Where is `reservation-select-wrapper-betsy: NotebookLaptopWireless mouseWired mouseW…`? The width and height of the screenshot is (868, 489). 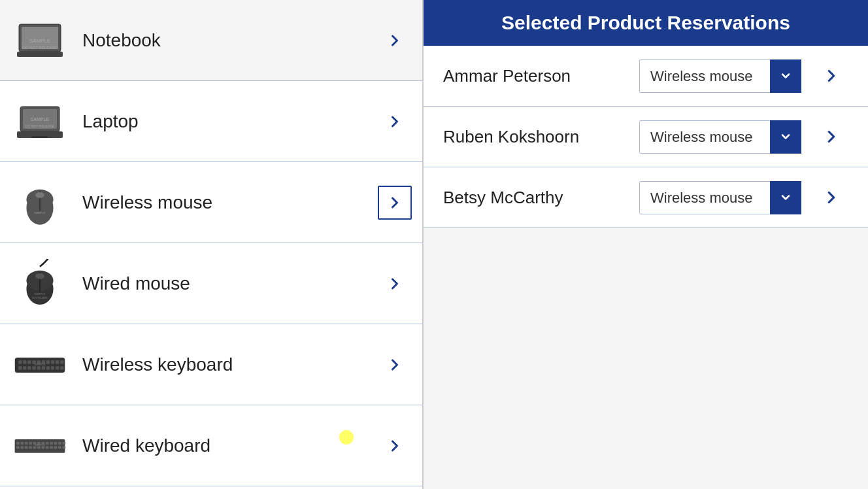
reservation-select-wrapper-betsy: NotebookLaptopWireless mouseWired mouseW… is located at coordinates (720, 197).